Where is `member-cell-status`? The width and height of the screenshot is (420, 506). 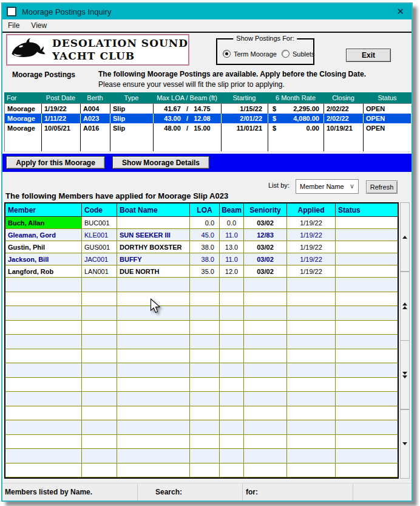
member-cell-status is located at coordinates (367, 259).